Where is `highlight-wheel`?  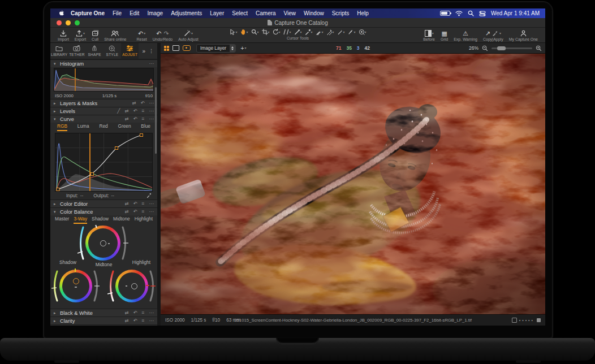
highlight-wheel is located at coordinates (132, 286).